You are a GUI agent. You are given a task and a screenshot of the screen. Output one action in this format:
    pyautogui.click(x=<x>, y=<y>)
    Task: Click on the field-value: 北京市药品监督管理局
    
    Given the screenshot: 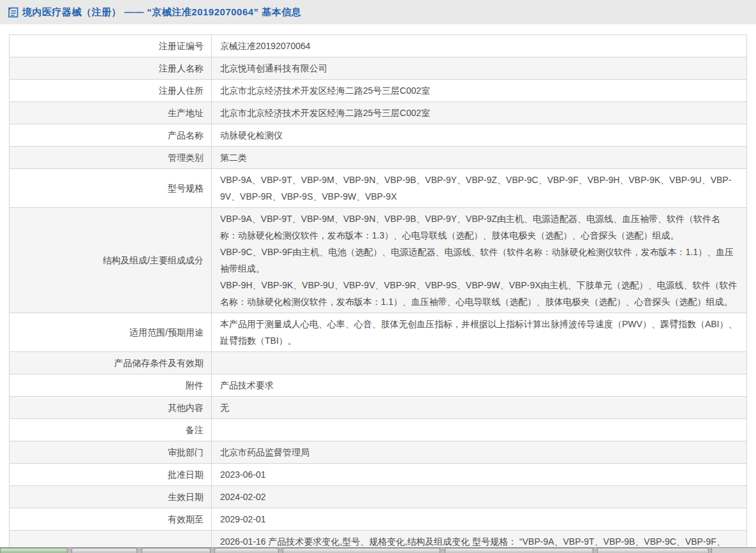 What is the action you would take?
    pyautogui.click(x=479, y=452)
    